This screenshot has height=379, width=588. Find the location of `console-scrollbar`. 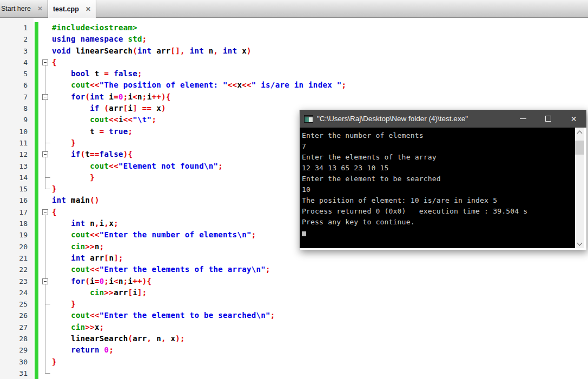

console-scrollbar is located at coordinates (580, 188).